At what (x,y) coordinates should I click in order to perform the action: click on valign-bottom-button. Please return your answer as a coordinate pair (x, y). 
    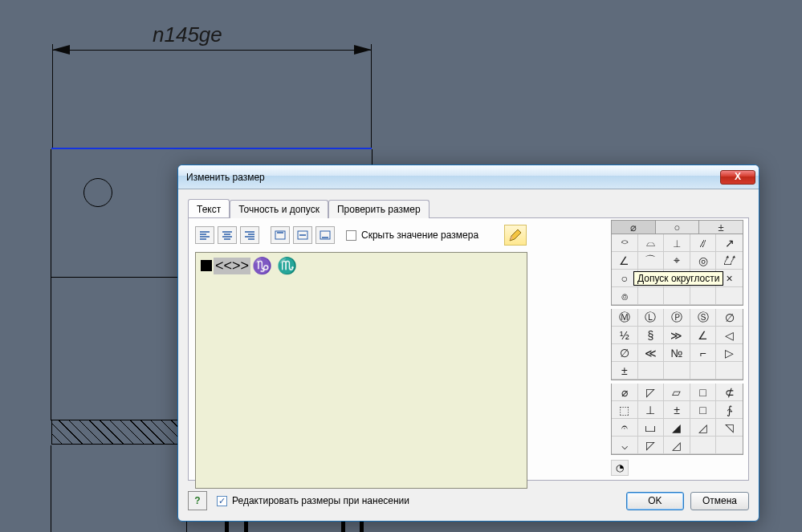
    Looking at the image, I should click on (325, 235).